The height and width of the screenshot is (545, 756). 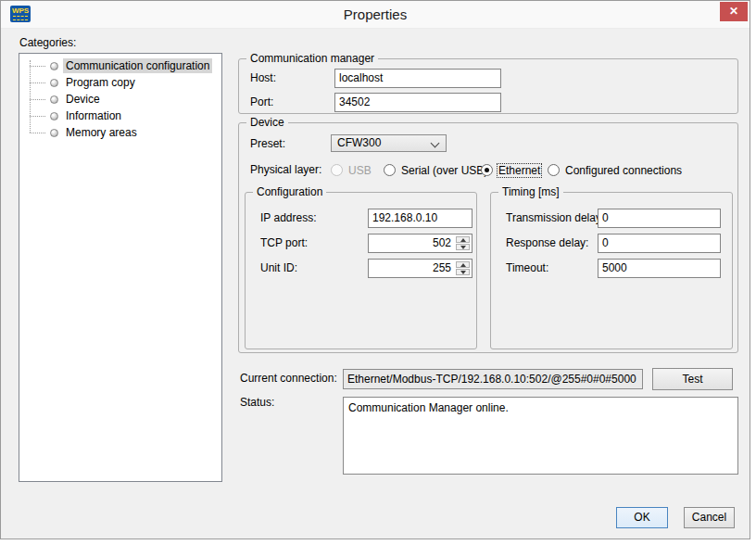 What do you see at coordinates (289, 192) in the screenshot?
I see `configuration-group-title: Configuration` at bounding box center [289, 192].